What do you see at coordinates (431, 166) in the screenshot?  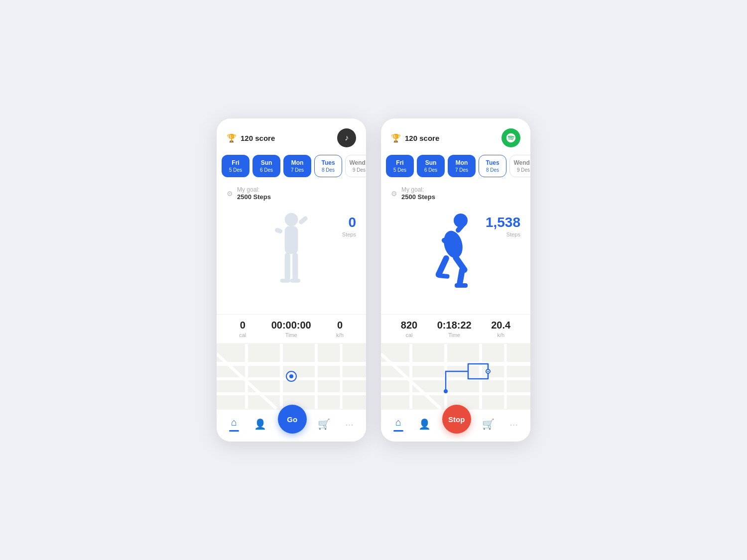 I see `day-sun-2: Sun 6 Des` at bounding box center [431, 166].